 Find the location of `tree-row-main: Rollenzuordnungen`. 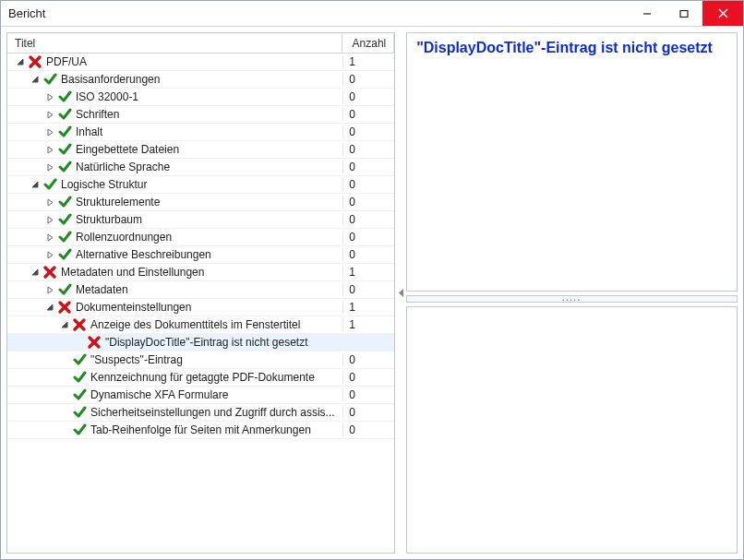

tree-row-main: Rollenzuordnungen is located at coordinates (175, 237).